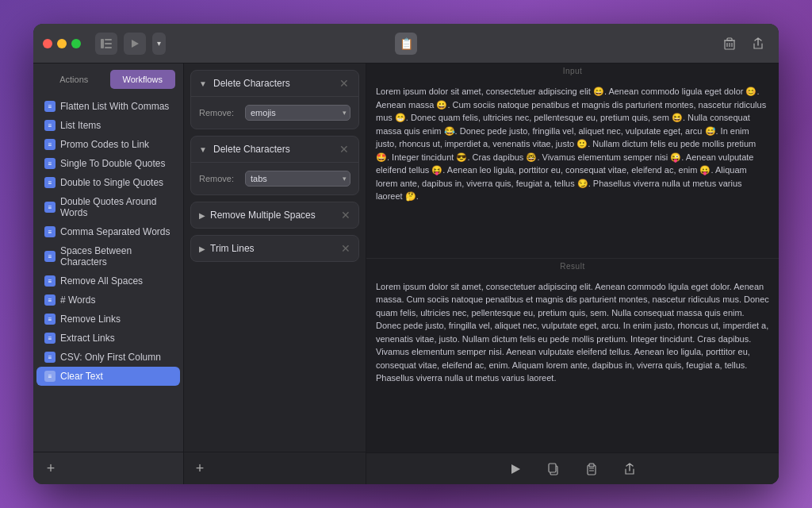 The image size is (812, 508). I want to click on item-label: Single To Double Quotes, so click(113, 164).